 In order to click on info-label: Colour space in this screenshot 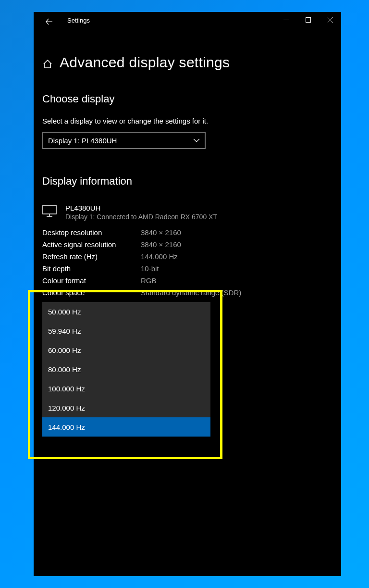, I will do `click(91, 292)`.